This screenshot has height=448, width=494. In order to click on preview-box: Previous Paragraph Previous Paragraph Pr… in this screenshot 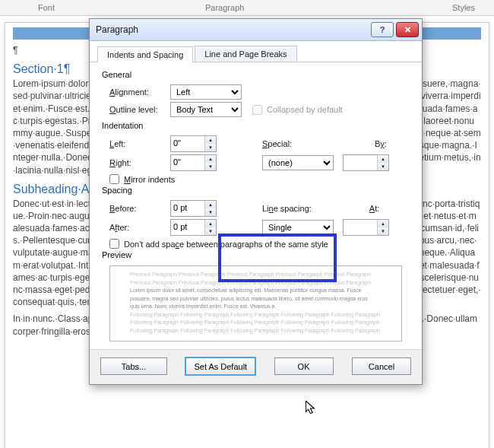, I will do `click(255, 303)`.